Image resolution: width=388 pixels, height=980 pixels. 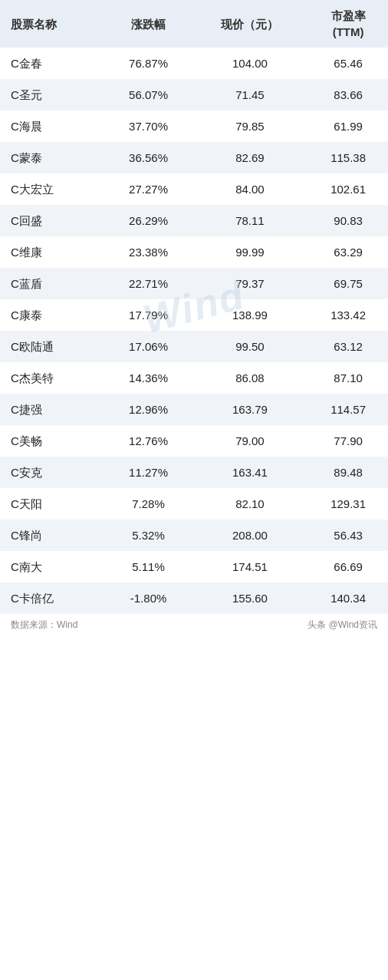 What do you see at coordinates (250, 599) in the screenshot?
I see `cell-price: 155.60` at bounding box center [250, 599].